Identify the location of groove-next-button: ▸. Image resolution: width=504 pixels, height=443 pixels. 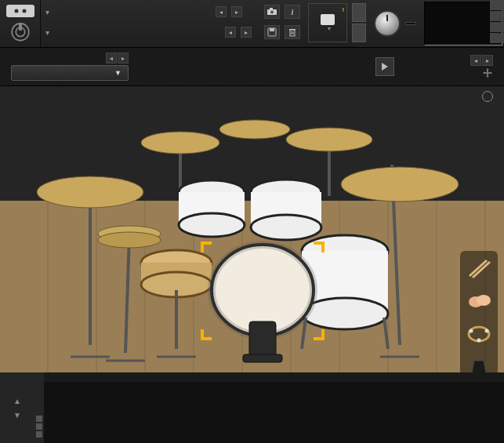
(488, 60).